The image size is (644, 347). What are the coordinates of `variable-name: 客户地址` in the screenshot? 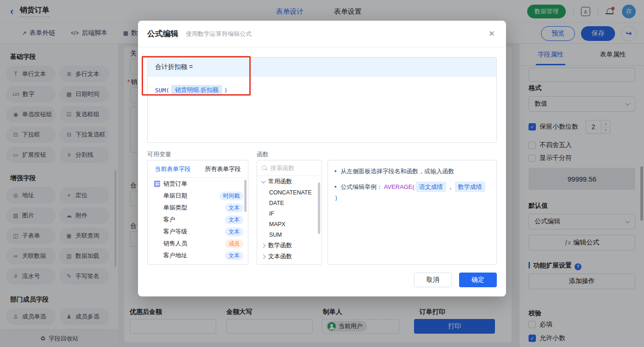 It's located at (194, 256).